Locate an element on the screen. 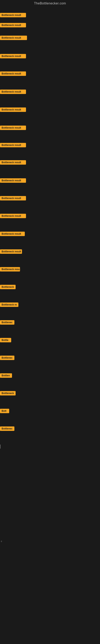 This screenshot has height=644, width=100. bottleneck-row: Bott is located at coordinates (4, 411).